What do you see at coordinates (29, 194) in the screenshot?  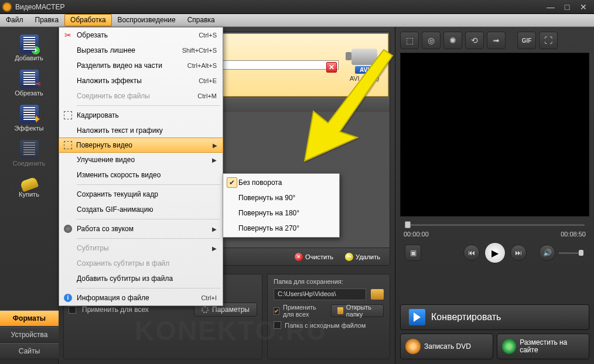 I see `sidebar-buy-label: Купить` at bounding box center [29, 194].